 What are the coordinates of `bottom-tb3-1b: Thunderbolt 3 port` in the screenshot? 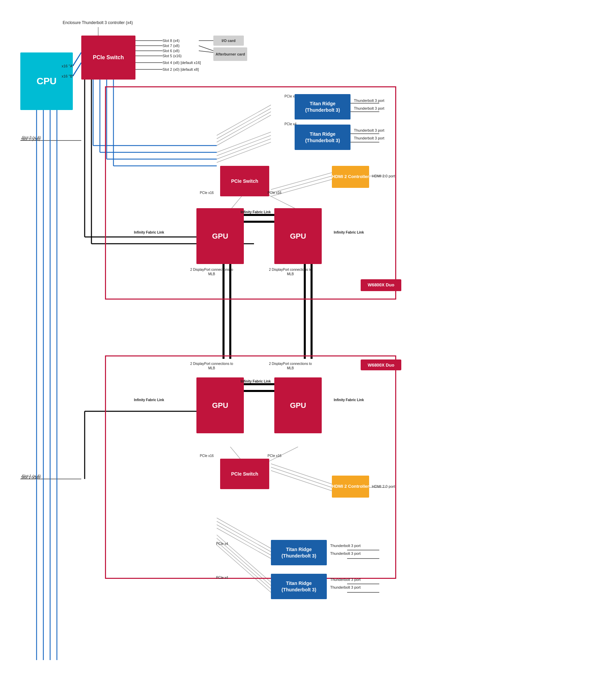 It's located at (345, 553).